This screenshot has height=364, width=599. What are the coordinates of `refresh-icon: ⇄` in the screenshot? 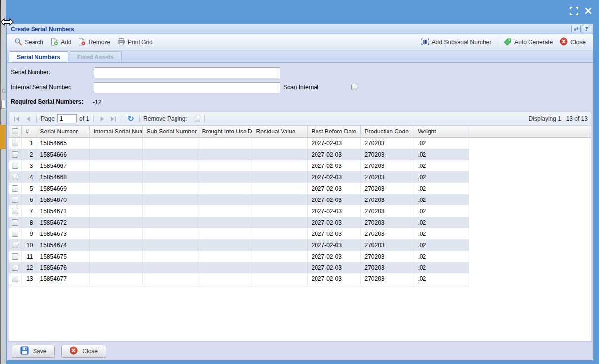 It's located at (576, 29).